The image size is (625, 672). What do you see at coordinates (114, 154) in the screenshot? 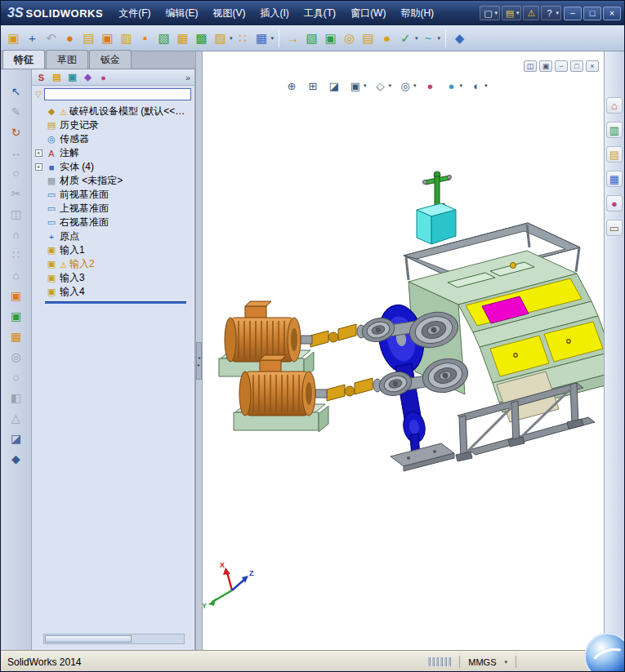
I see `tree-item: + A 注解` at bounding box center [114, 154].